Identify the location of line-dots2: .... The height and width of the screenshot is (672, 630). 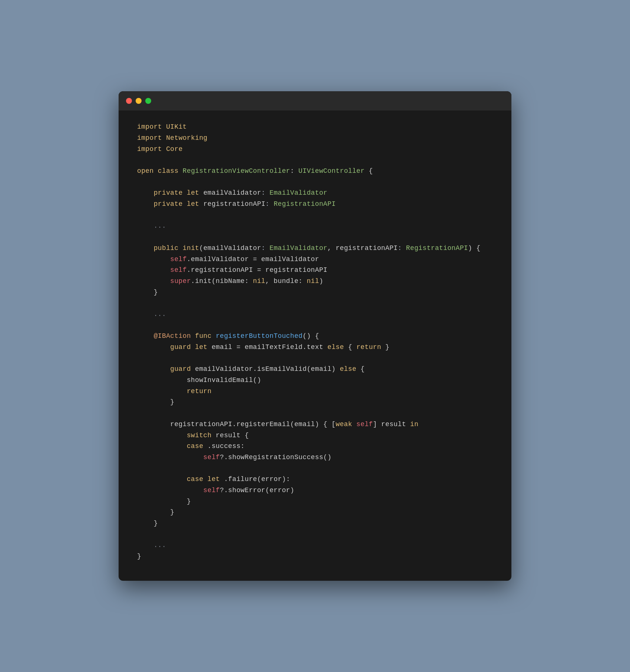
(315, 314).